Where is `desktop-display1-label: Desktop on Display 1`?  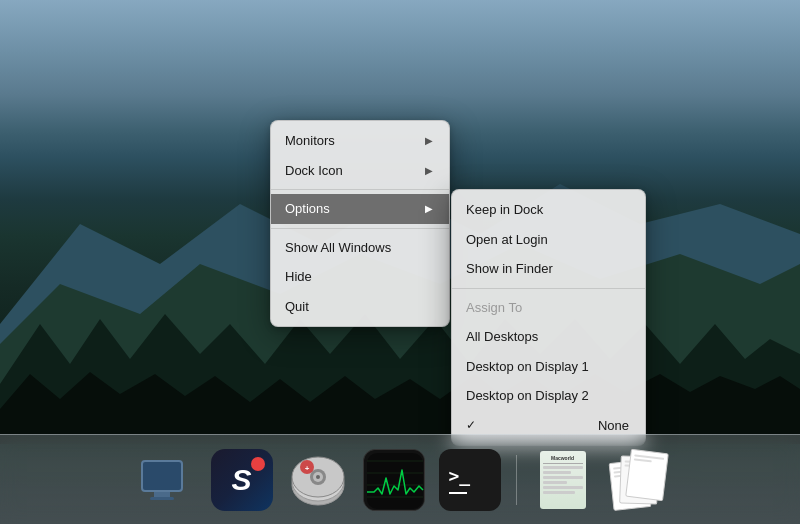 desktop-display1-label: Desktop on Display 1 is located at coordinates (528, 367).